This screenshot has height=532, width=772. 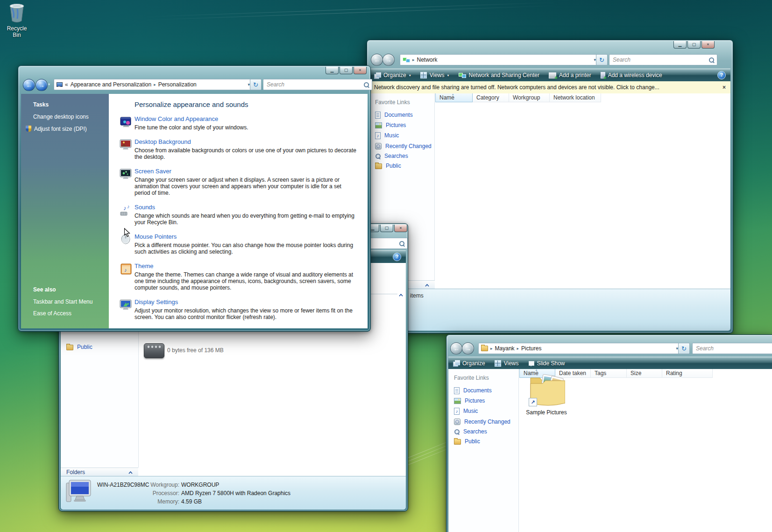 What do you see at coordinates (531, 348) in the screenshot?
I see `breadcrumb-pictures: Pictures` at bounding box center [531, 348].